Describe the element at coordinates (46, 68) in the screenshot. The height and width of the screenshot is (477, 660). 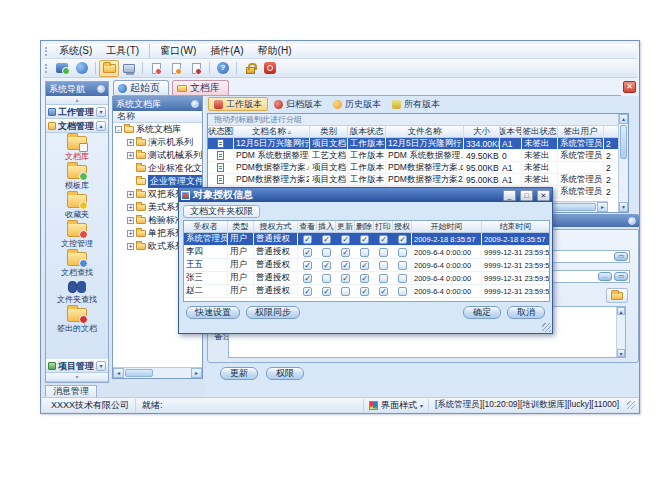
I see `toolbar-grip` at that location.